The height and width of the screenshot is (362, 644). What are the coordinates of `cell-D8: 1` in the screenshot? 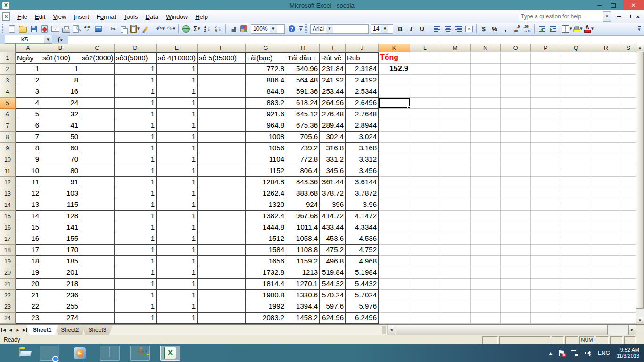 It's located at (136, 137).